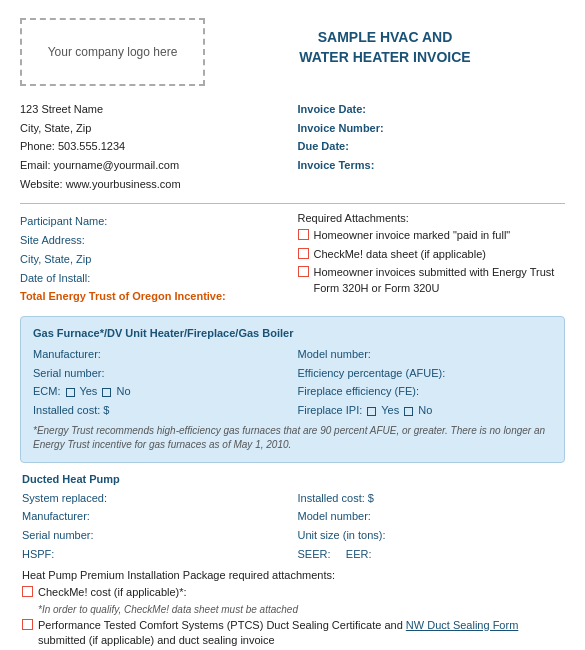 Image resolution: width=585 pixels, height=650 pixels. I want to click on company-website: Website: www.yourbusiness.com, so click(154, 184).